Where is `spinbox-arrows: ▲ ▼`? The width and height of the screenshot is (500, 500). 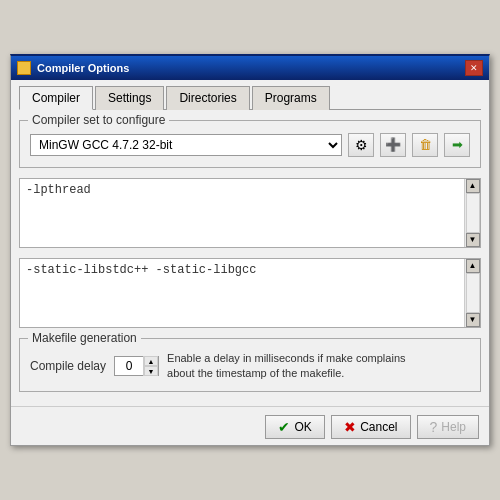 spinbox-arrows: ▲ ▼ is located at coordinates (150, 366).